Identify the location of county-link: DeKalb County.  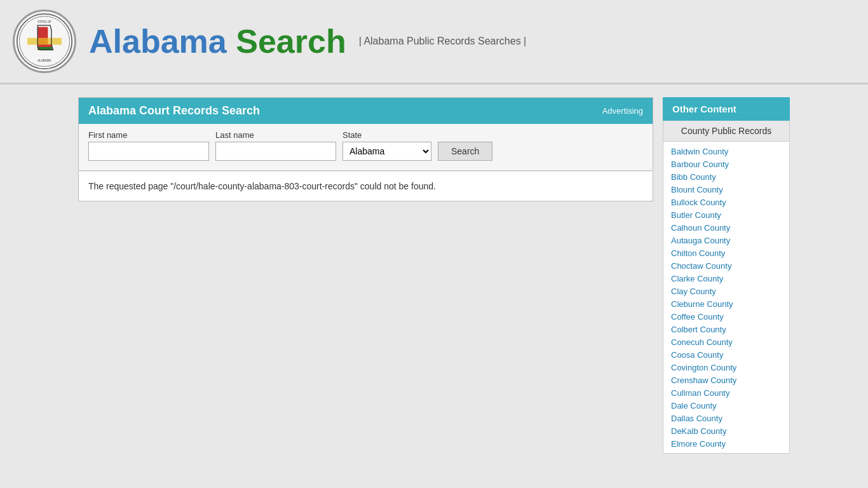
(699, 431).